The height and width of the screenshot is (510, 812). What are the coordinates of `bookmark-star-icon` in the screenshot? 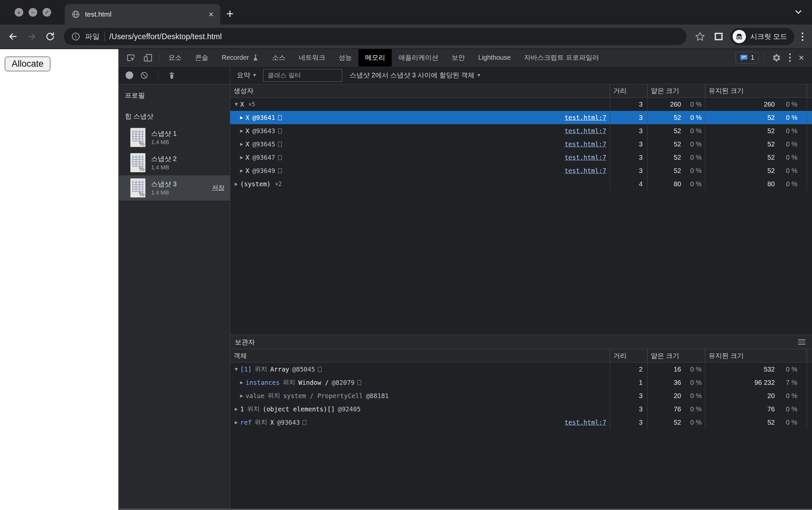 It's located at (700, 36).